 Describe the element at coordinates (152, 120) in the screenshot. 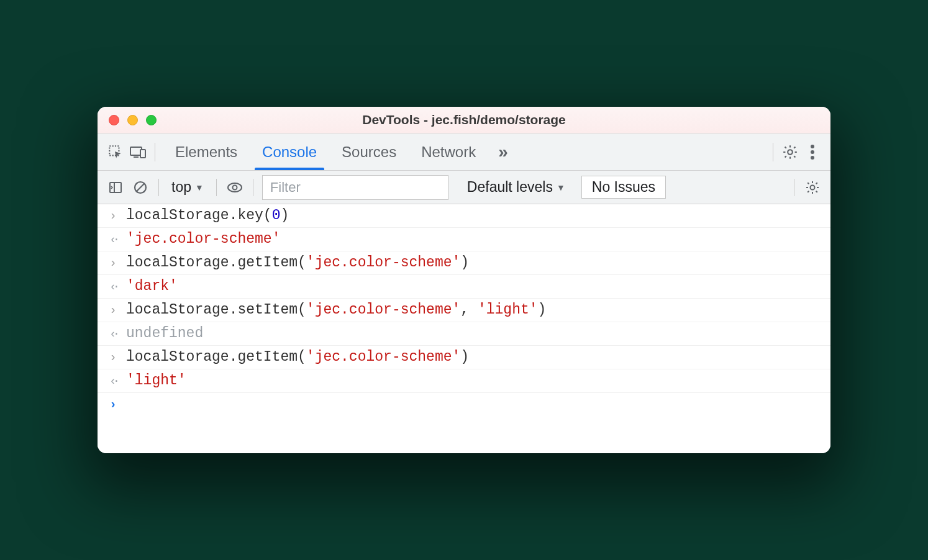

I see `maximize-window-button` at that location.